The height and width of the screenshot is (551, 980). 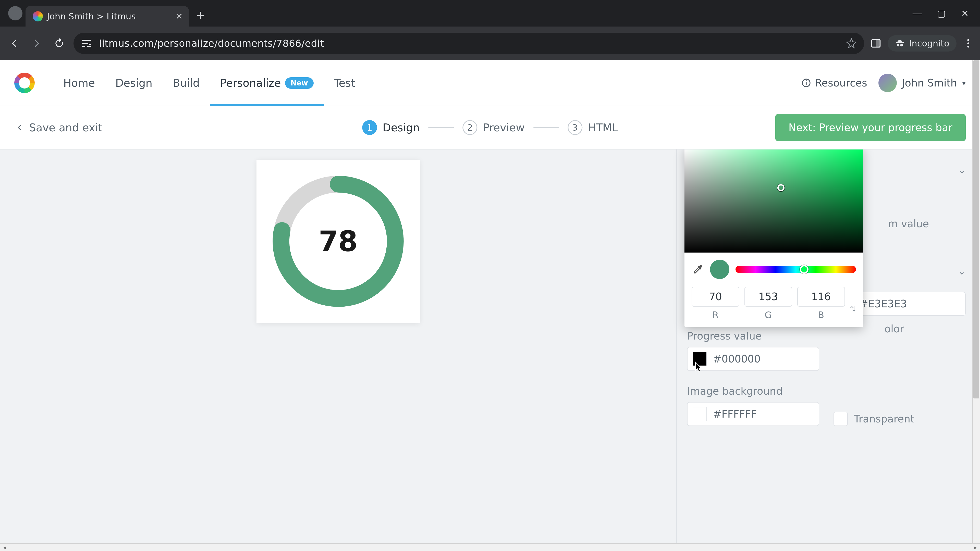 I want to click on resources-label: Resources, so click(x=841, y=83).